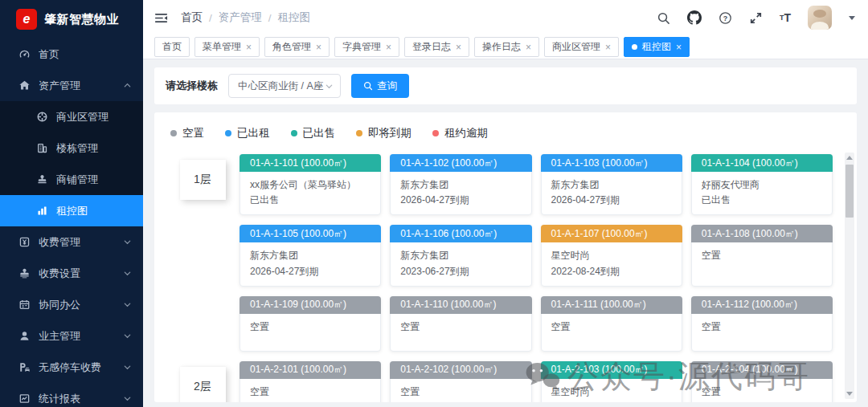 The height and width of the screenshot is (407, 868). What do you see at coordinates (850, 157) in the screenshot?
I see `scroll-up-arrow-icon` at bounding box center [850, 157].